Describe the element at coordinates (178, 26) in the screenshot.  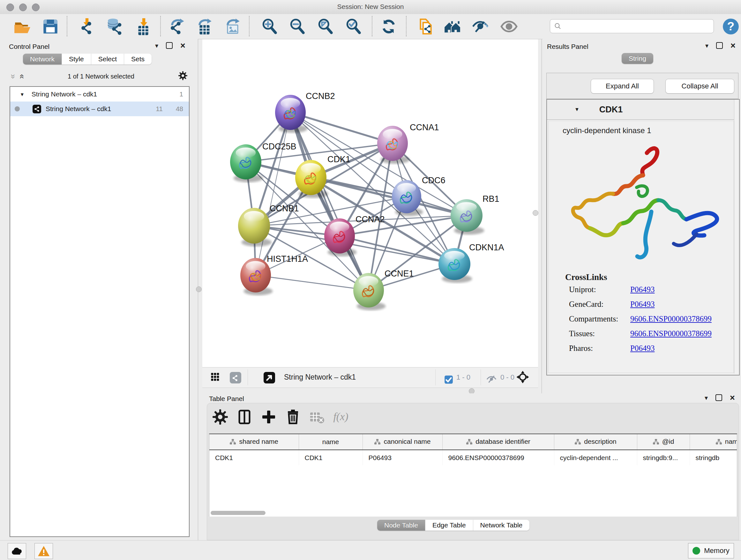
I see `export-network-icon` at that location.